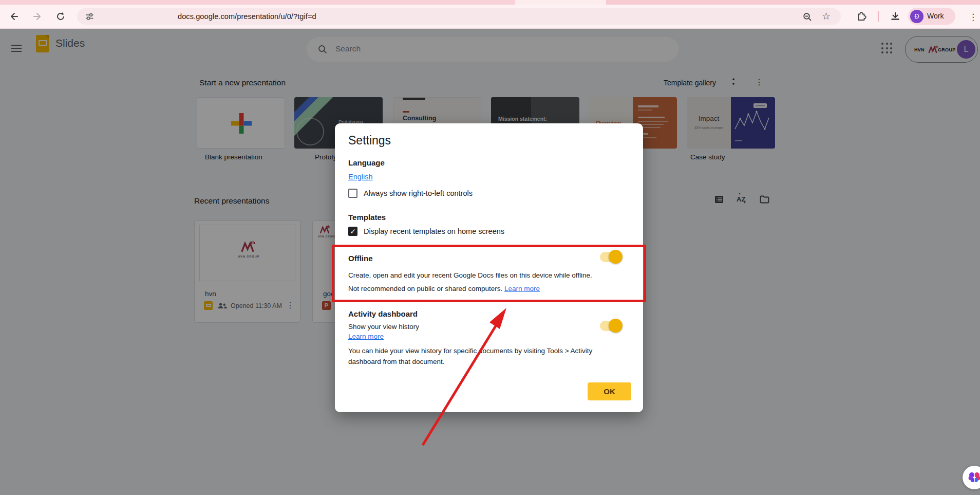  Describe the element at coordinates (935, 16) in the screenshot. I see `profile-label: Work` at that location.